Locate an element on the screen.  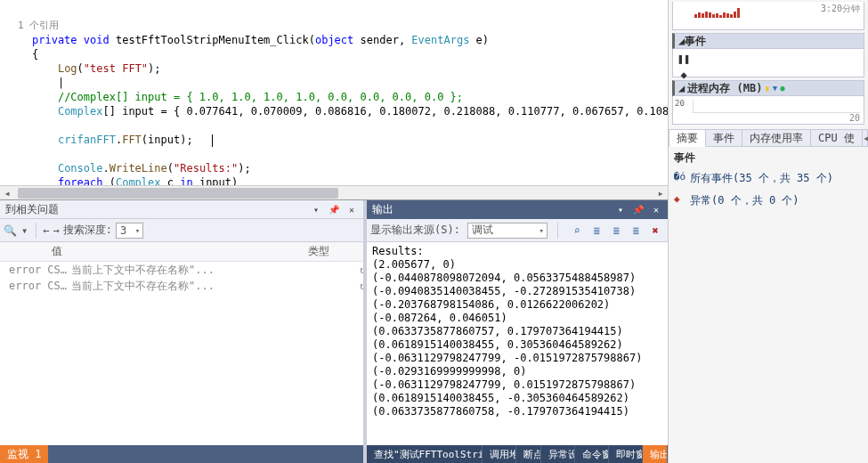
scroll-thumb is located at coordinates (178, 193).